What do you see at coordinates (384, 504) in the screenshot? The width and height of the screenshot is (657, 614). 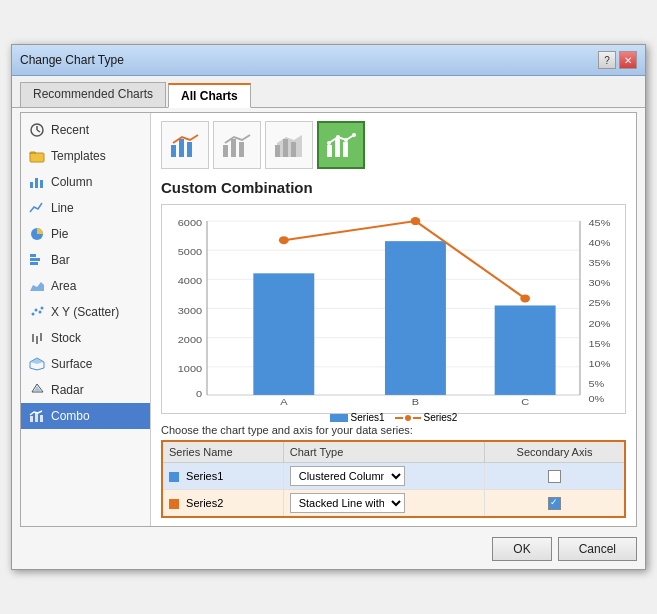 I see `series2-chart-type: Stacked Line with Ma...` at bounding box center [384, 504].